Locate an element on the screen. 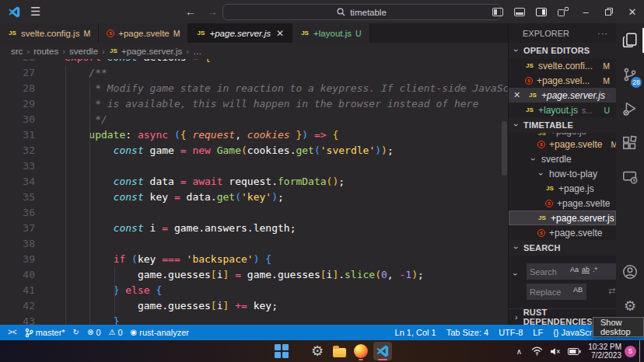 The height and width of the screenshot is (362, 644). code-line: 36 is located at coordinates (254, 213).